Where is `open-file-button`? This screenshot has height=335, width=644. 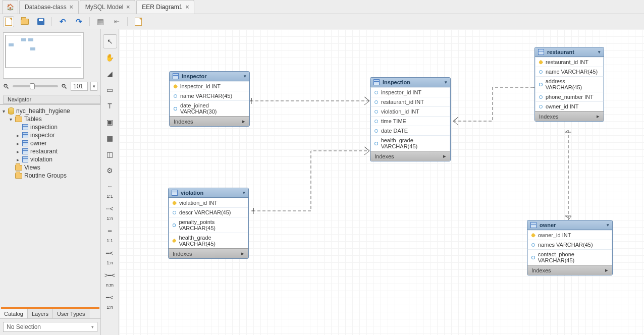
open-file-button is located at coordinates (25, 22).